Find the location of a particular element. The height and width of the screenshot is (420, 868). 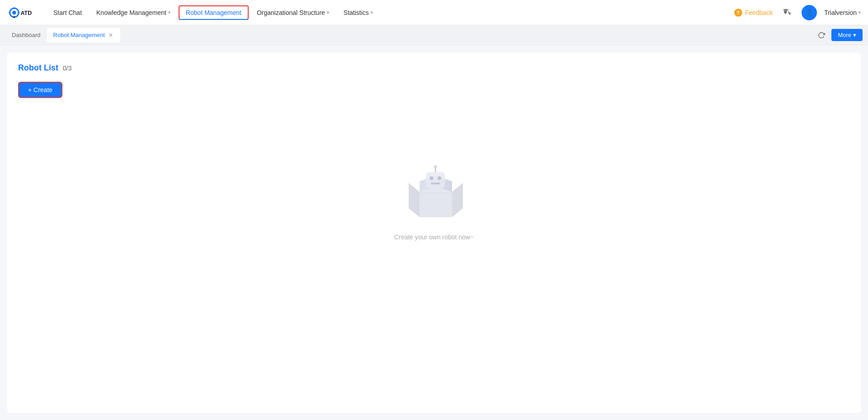

empty-message: Create your own robot now~ is located at coordinates (434, 237).